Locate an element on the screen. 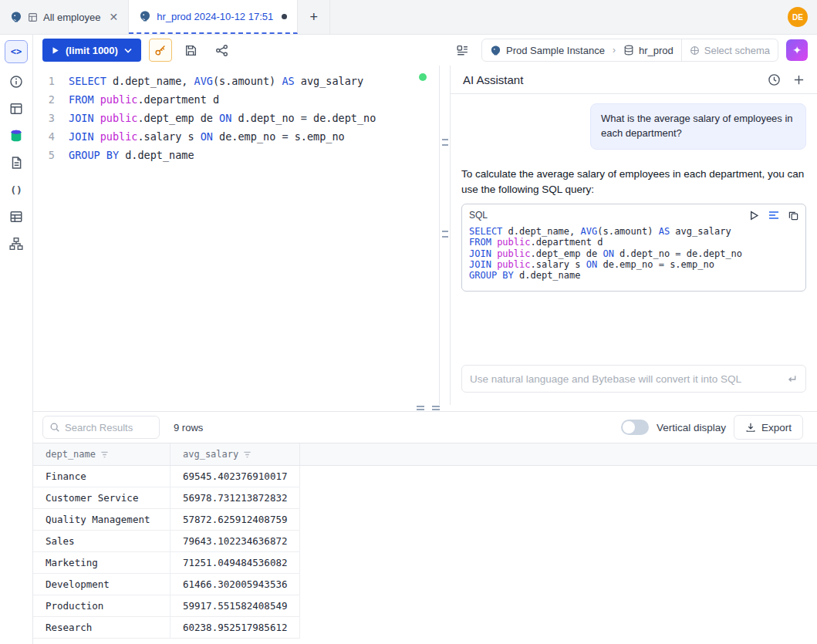  editor-line: 5GROUP BY d.dept_name is located at coordinates (236, 155).